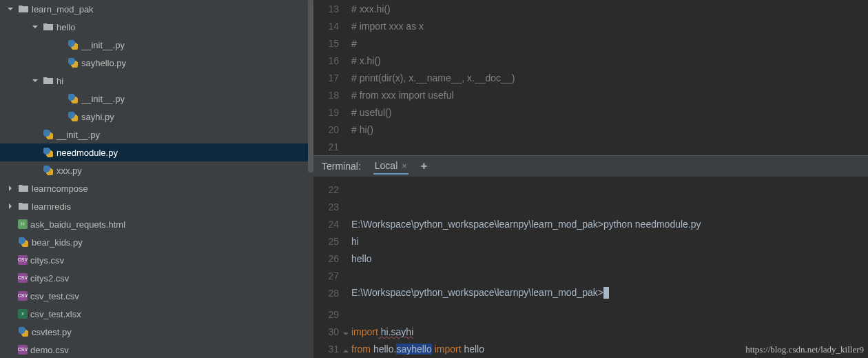  What do you see at coordinates (157, 314) in the screenshot?
I see `tree-row: xcsv_test.xlsx` at bounding box center [157, 314].